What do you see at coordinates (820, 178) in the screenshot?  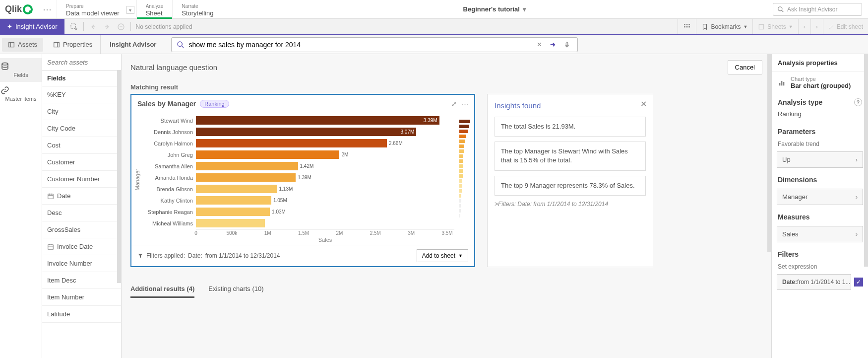 I see `dimensions-label: Dimensions` at bounding box center [820, 178].